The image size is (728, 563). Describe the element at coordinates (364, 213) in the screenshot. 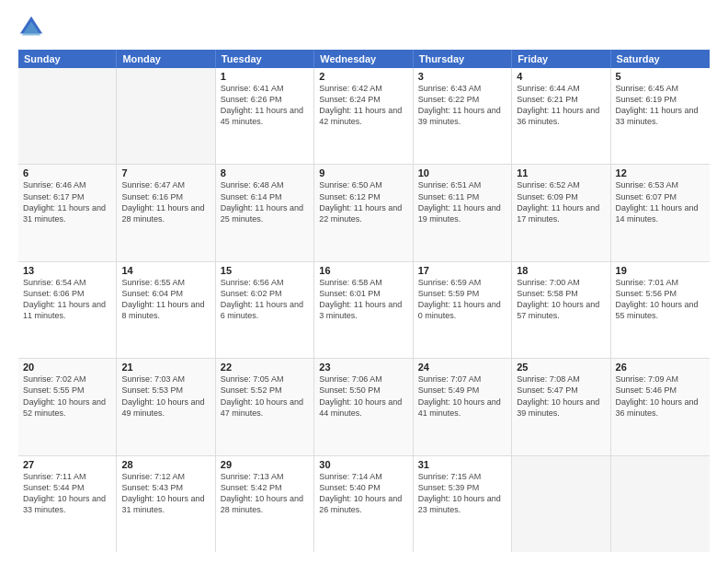

I see `calendar-cell: 9Sunrise: 6:50 AMSunset: 6:12 PMDaylight…` at that location.